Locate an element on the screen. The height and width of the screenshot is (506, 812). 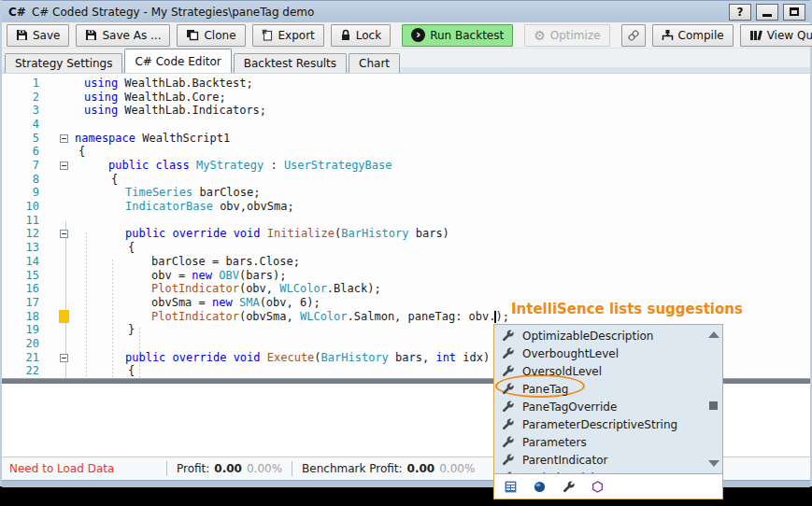
line-number: 18 is located at coordinates (21, 316).